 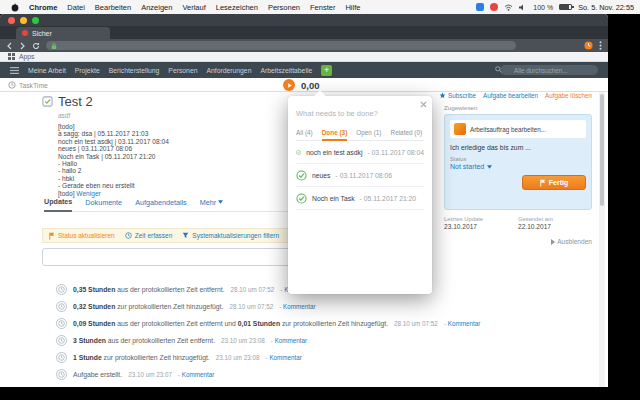 What do you see at coordinates (237, 8) in the screenshot?
I see `menu-lesezeichen: Lesezeichen` at bounding box center [237, 8].